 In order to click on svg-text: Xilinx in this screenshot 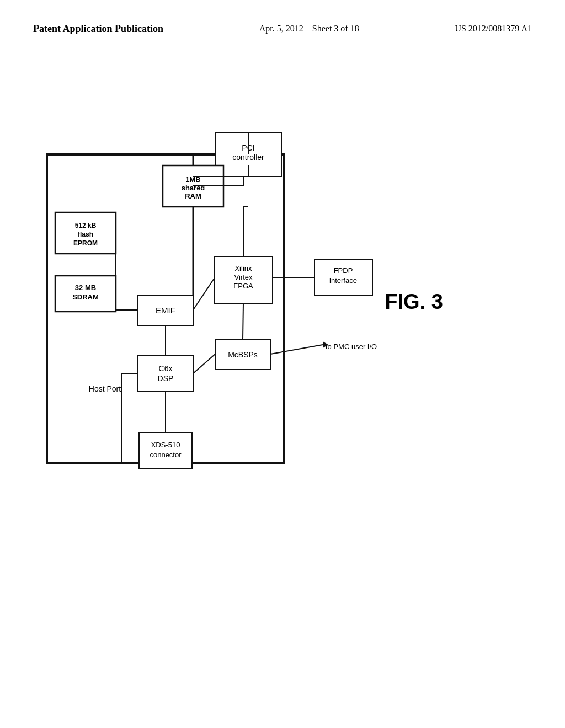, I will do `click(243, 268)`.